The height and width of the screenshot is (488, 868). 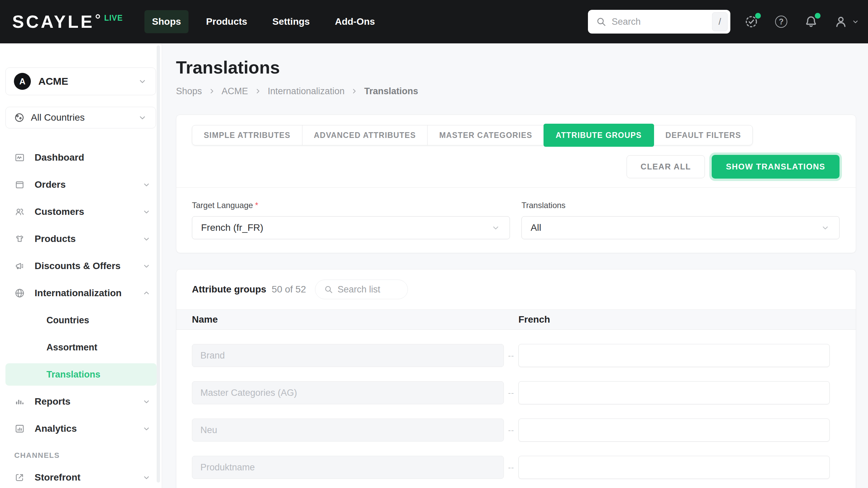 What do you see at coordinates (781, 22) in the screenshot?
I see `help-icon` at bounding box center [781, 22].